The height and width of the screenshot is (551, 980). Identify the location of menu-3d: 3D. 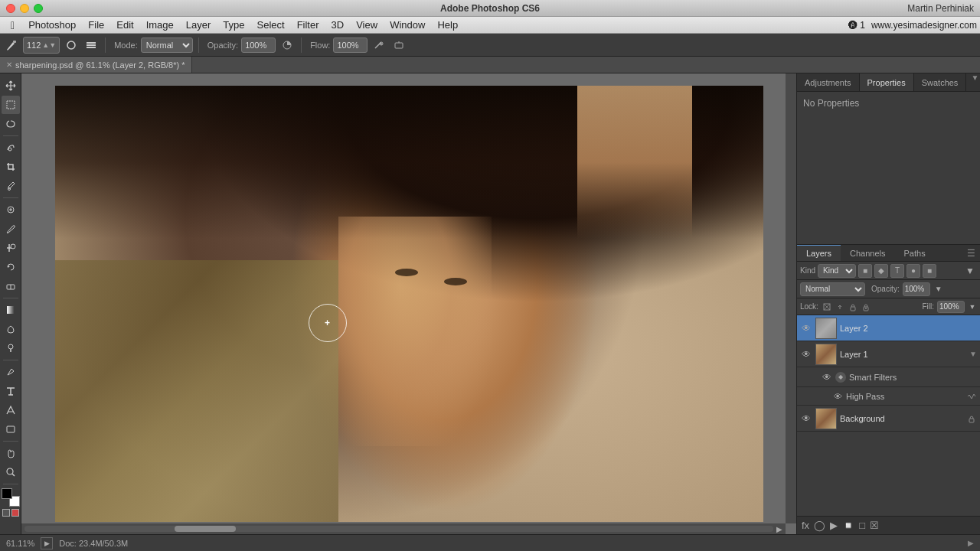
(338, 24).